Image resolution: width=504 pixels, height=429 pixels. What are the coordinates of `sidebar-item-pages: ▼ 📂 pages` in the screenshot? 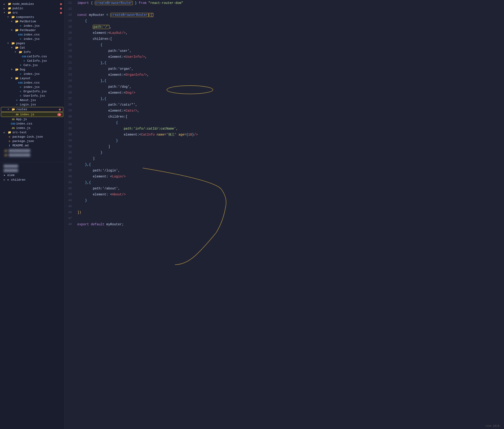 It's located at (32, 43).